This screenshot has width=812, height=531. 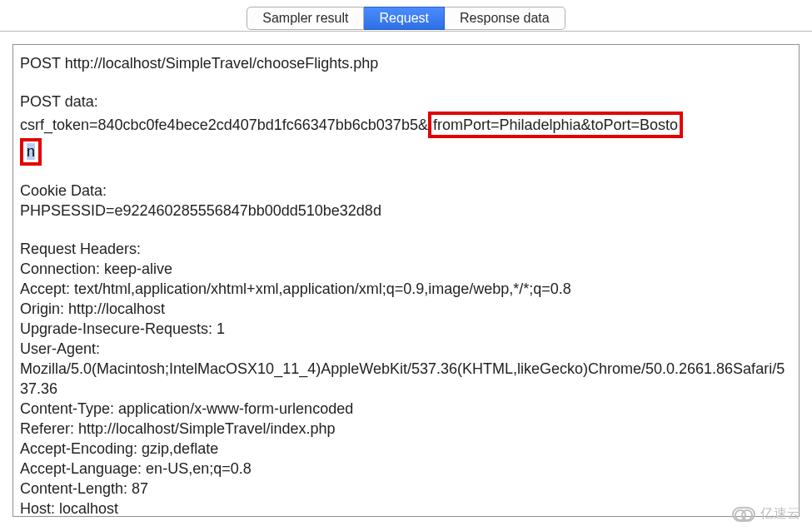 I want to click on header-connection: Connection: keep-alive, so click(x=97, y=269).